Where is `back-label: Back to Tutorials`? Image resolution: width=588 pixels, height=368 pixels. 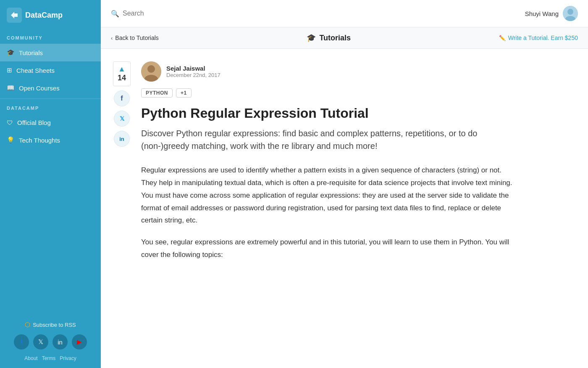 back-label: Back to Tutorials is located at coordinates (137, 38).